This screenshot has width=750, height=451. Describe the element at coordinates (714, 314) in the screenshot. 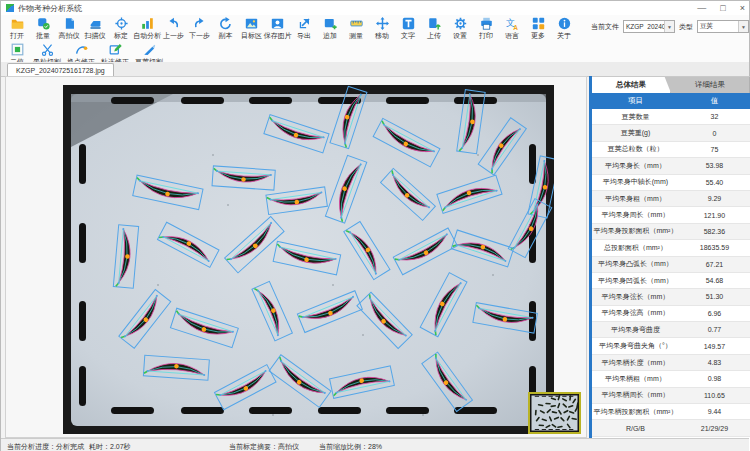

I see `row-item-value: 6.96` at that location.